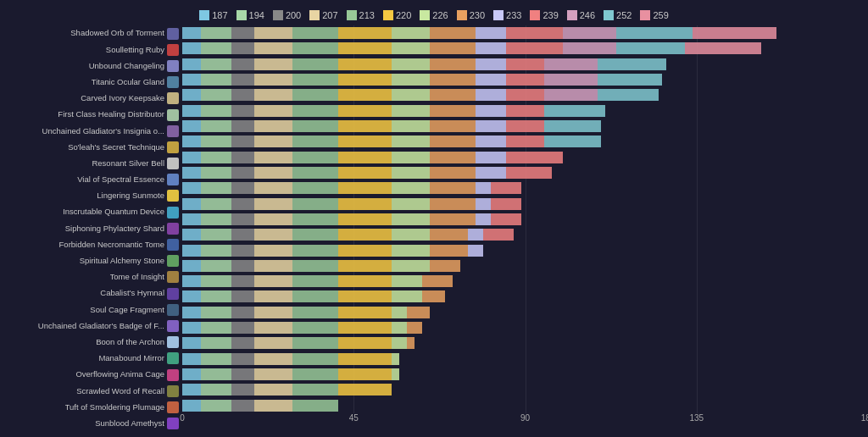 This screenshot has height=437, width=868. What do you see at coordinates (90, 229) in the screenshot?
I see `row-label-12: Siphoning Phylactery Shard` at bounding box center [90, 229].